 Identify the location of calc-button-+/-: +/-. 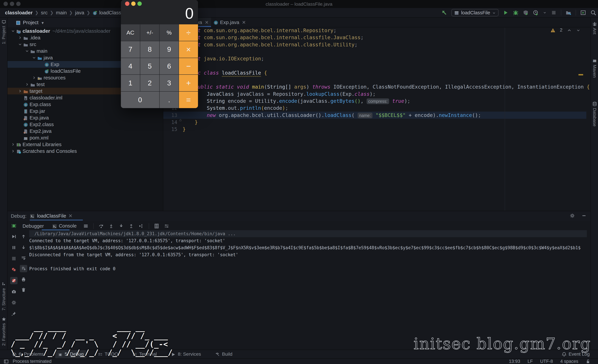
(150, 32).